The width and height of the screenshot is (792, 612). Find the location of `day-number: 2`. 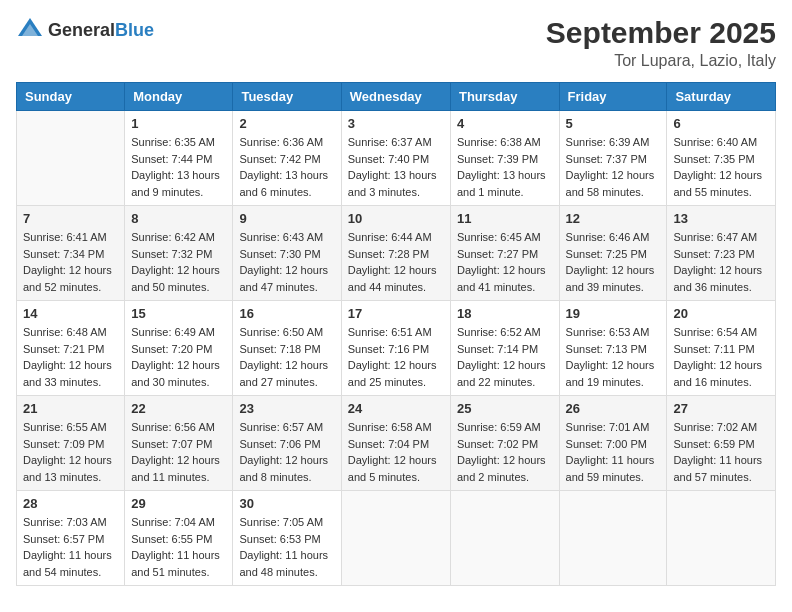

day-number: 2 is located at coordinates (286, 124).